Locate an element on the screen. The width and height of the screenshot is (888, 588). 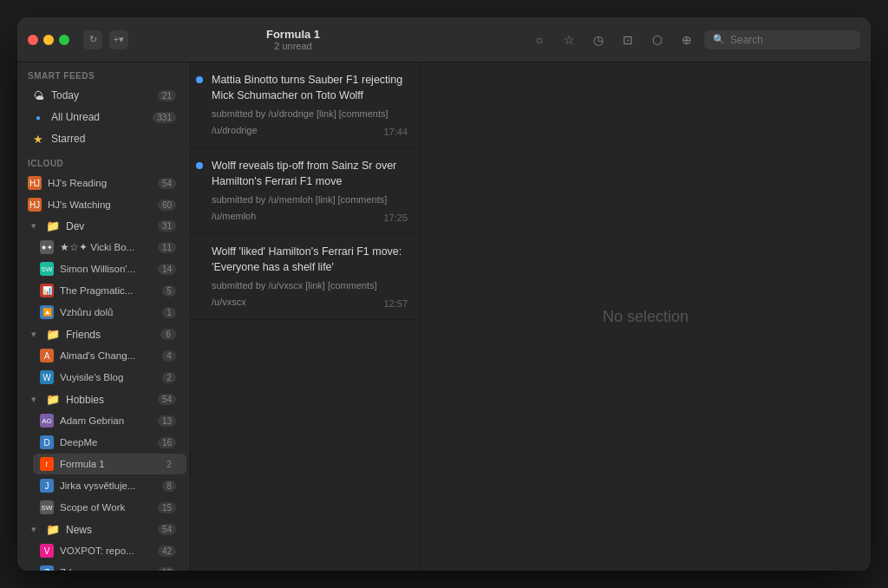
article-title-2: Wolff reveals tip-off from Sainz Sr over… is located at coordinates (305, 173).